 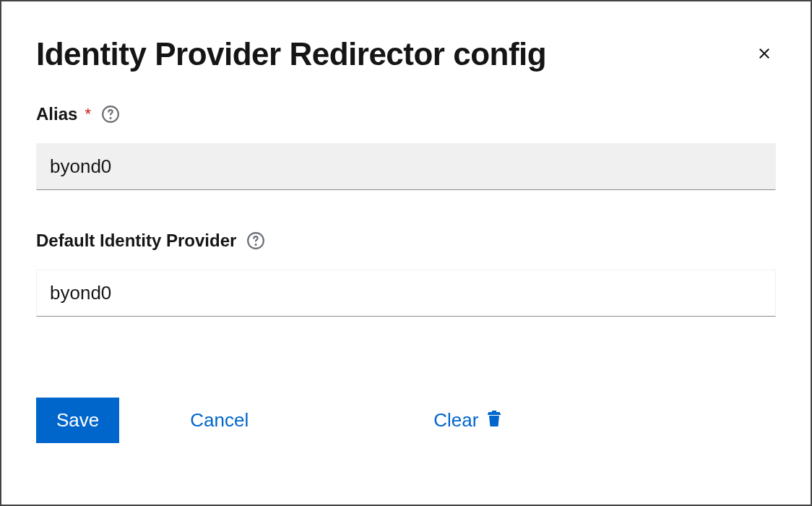 What do you see at coordinates (406, 241) in the screenshot?
I see `default-idp-label: Default Identity Provider` at bounding box center [406, 241].